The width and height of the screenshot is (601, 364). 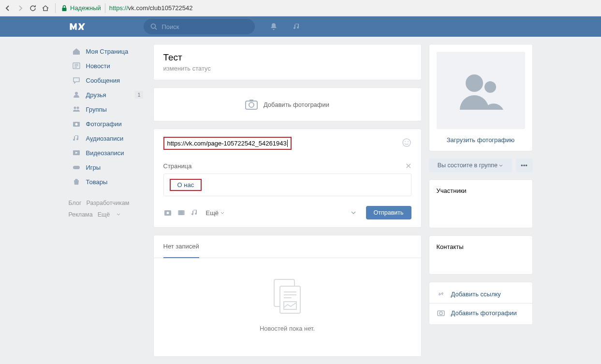 I want to click on tab-empty: Нет записей, so click(x=181, y=247).